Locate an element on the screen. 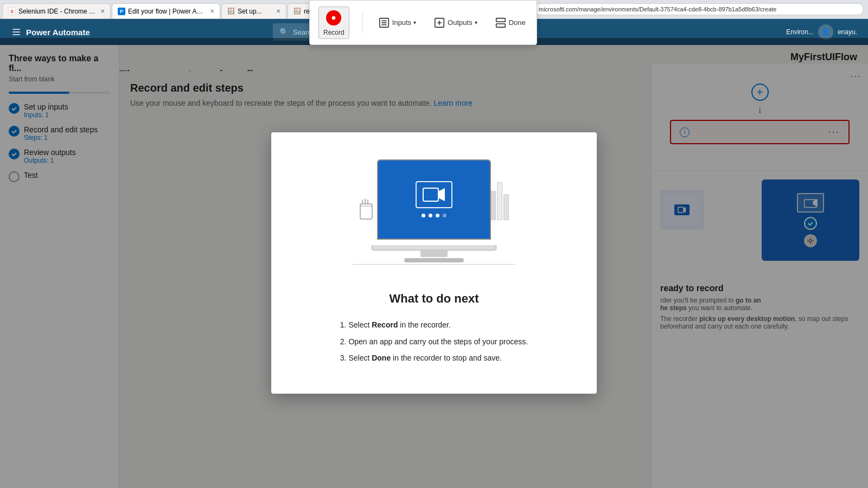  desk-line is located at coordinates (434, 265).